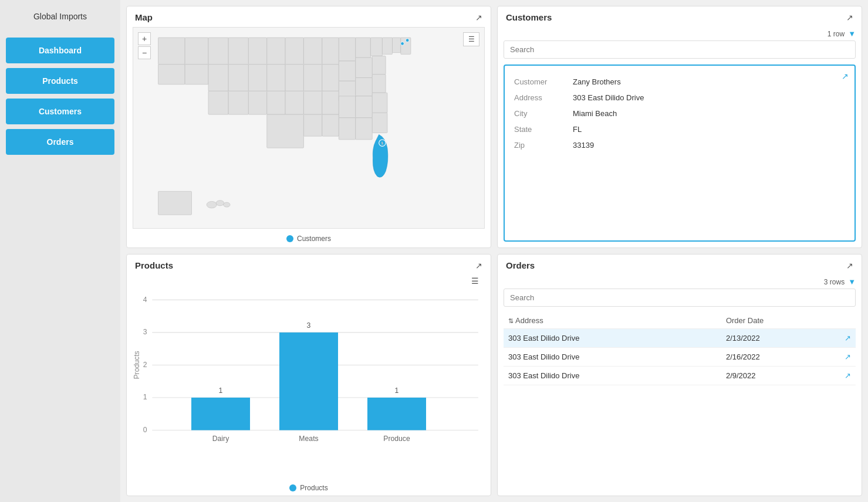 This screenshot has height=502, width=868. Describe the element at coordinates (850, 18) in the screenshot. I see `customers-expand-icon: ↗` at that location.